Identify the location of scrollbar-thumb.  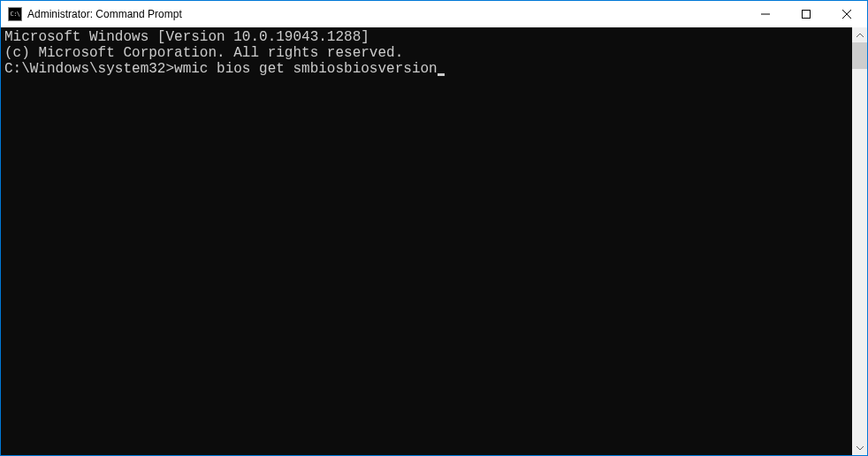
(859, 56).